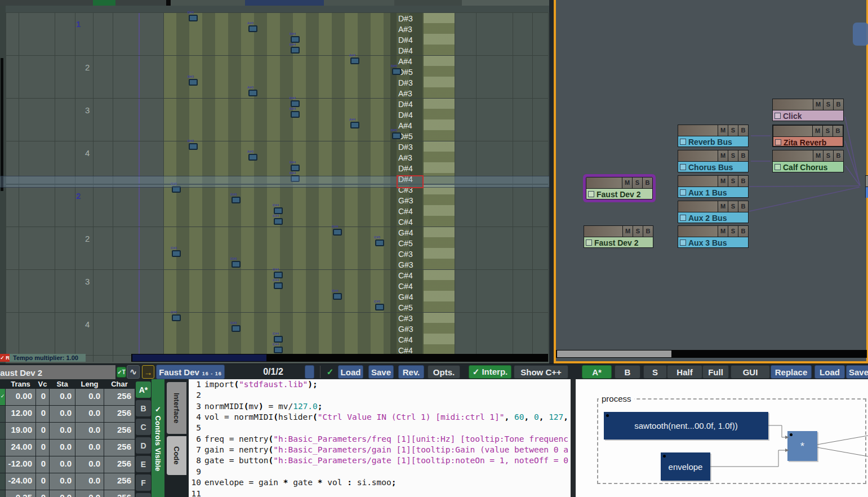 The height and width of the screenshot is (497, 868). Describe the element at coordinates (143, 464) in the screenshot. I see `preset-tab-E: E` at that location.